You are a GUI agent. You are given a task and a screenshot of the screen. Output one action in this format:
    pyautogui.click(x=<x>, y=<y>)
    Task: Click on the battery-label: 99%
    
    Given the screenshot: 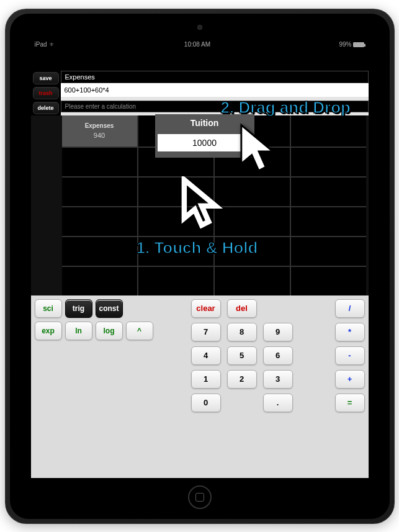 What is the action you would take?
    pyautogui.click(x=345, y=45)
    